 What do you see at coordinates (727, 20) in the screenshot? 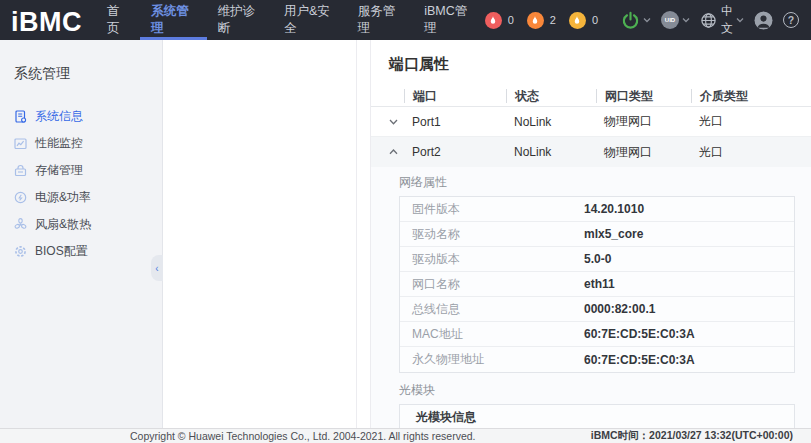
I see `language-label: 中文` at bounding box center [727, 20].